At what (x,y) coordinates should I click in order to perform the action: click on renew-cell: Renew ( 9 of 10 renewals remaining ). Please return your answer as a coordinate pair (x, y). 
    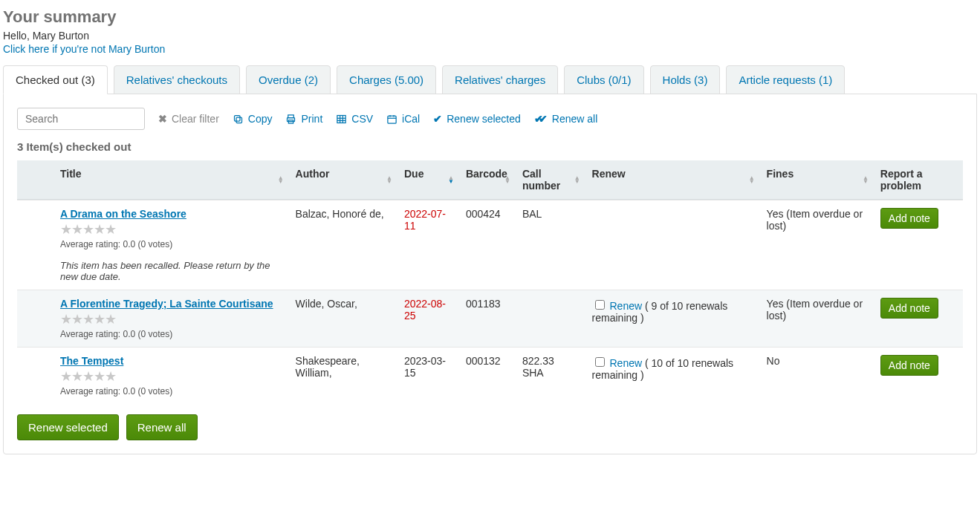
    Looking at the image, I should click on (672, 318).